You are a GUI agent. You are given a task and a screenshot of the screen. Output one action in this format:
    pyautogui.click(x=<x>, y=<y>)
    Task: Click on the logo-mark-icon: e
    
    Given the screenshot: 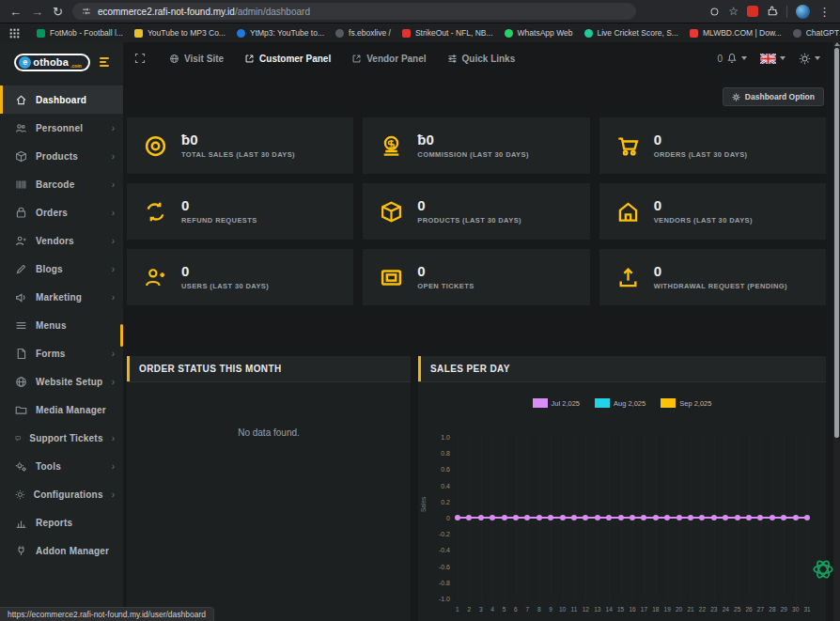 What is the action you would take?
    pyautogui.click(x=24, y=62)
    